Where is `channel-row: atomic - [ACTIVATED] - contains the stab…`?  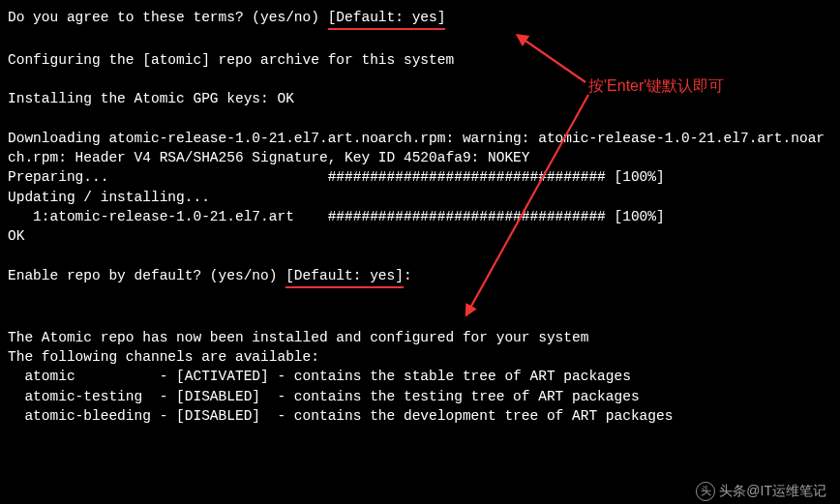
channel-row: atomic - [ACTIVATED] - contains the stab… is located at coordinates (319, 376).